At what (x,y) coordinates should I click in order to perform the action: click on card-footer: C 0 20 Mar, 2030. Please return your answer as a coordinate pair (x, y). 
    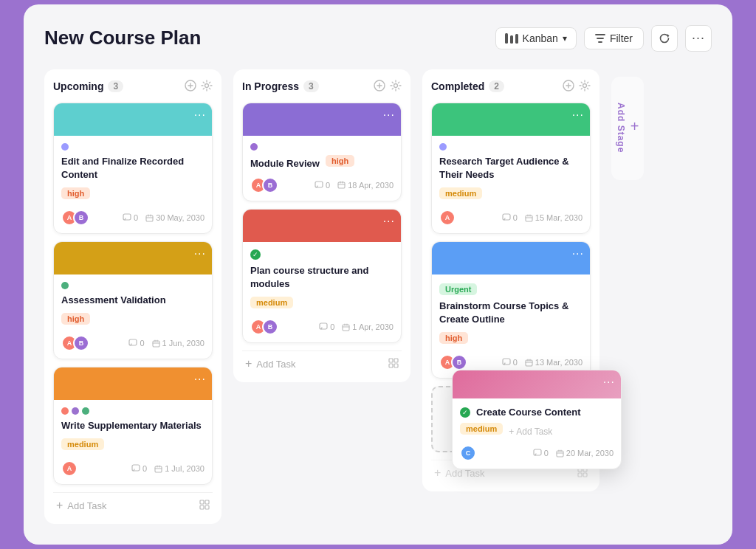
    Looking at the image, I should click on (537, 453).